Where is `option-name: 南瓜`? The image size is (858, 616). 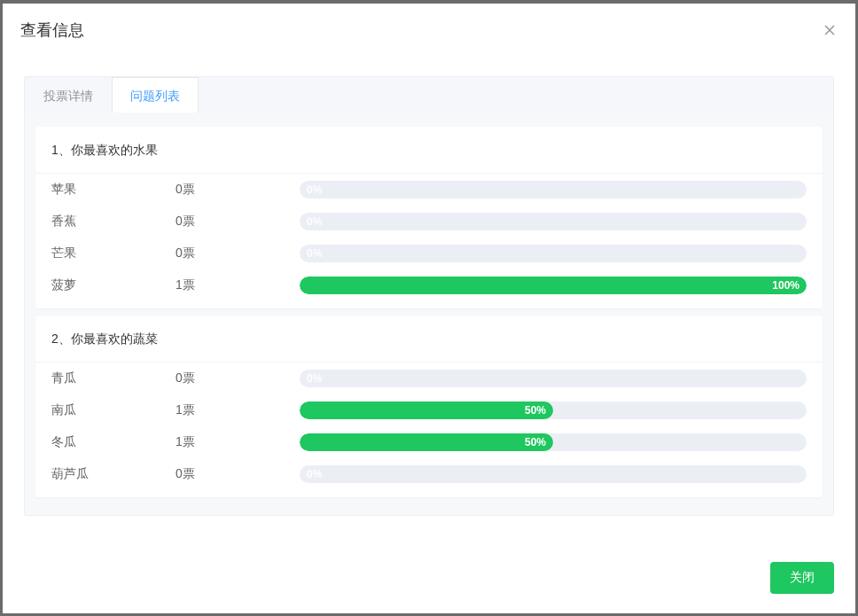
option-name: 南瓜 is located at coordinates (113, 410).